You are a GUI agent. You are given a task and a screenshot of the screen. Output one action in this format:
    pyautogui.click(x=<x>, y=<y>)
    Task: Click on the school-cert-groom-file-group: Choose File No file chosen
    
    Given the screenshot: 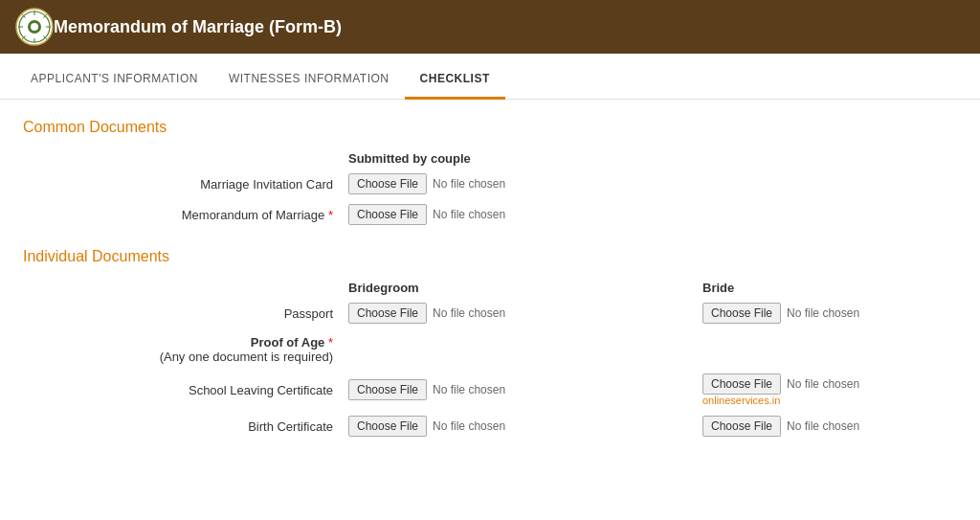 What is the action you would take?
    pyautogui.click(x=454, y=390)
    